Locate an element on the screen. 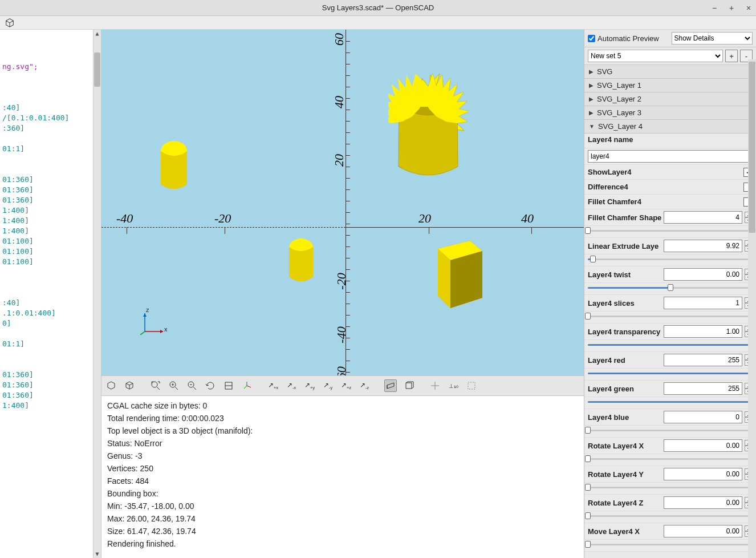  orthographic-icon is located at coordinates (409, 386).